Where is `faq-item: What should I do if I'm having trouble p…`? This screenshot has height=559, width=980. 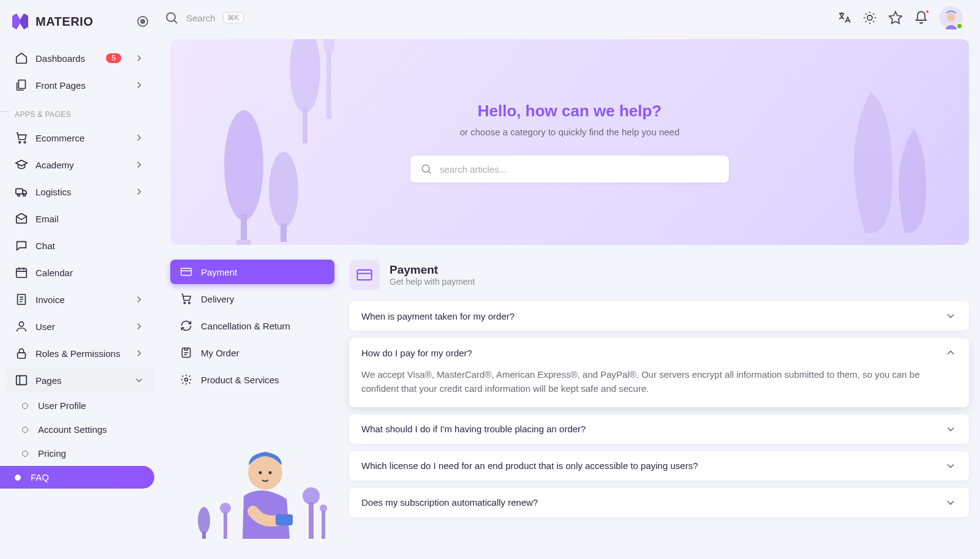
faq-item: What should I do if I'm having trouble p… is located at coordinates (659, 429).